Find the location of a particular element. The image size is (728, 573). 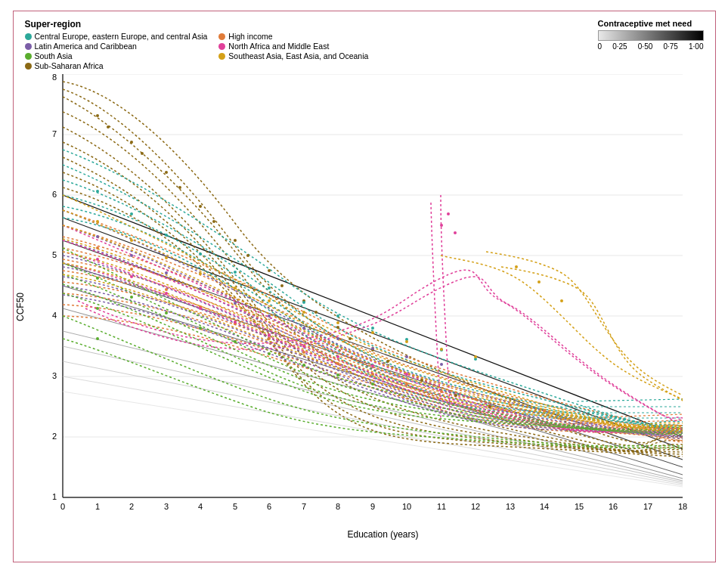

legend-label-central-europe: Central Europe, eastern Europe, and cent… is located at coordinates (121, 36).